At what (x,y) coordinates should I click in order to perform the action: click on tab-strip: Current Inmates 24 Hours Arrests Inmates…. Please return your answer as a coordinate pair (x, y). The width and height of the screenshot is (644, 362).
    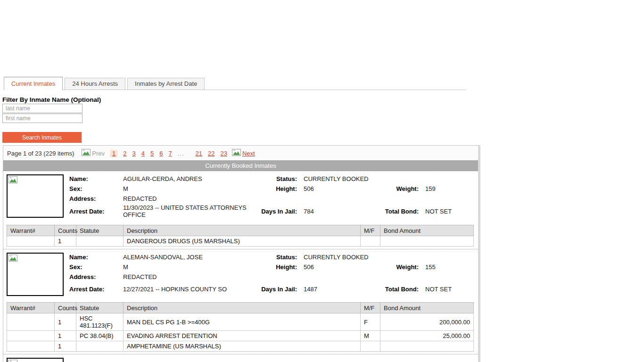
    Looking at the image, I should click on (235, 83).